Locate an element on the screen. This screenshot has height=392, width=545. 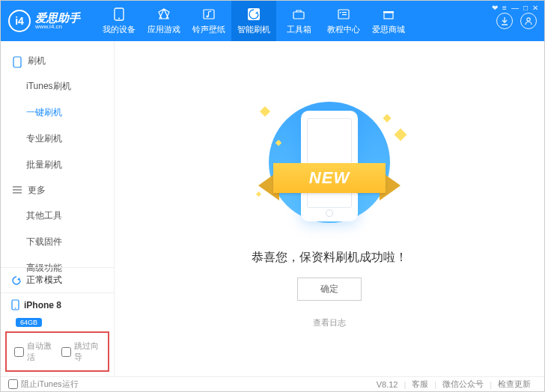
version-label: V8.12 is located at coordinates (388, 385).